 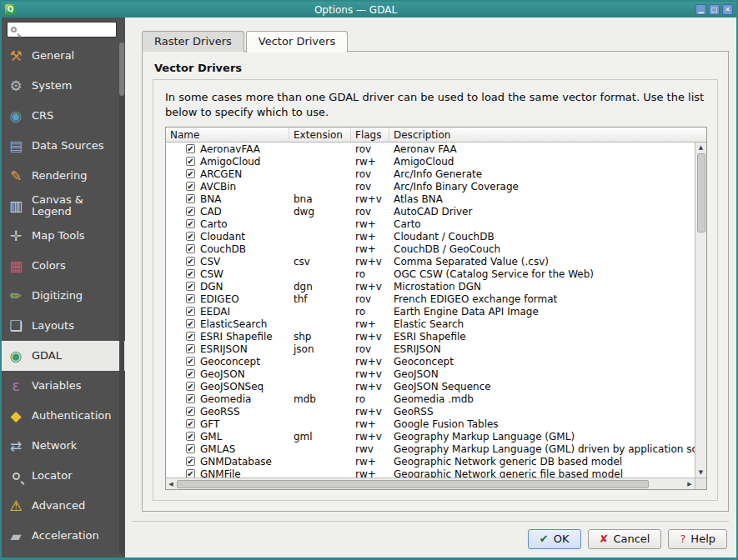 I want to click on horizontal-scrollbar: ◀ ▶, so click(x=430, y=483).